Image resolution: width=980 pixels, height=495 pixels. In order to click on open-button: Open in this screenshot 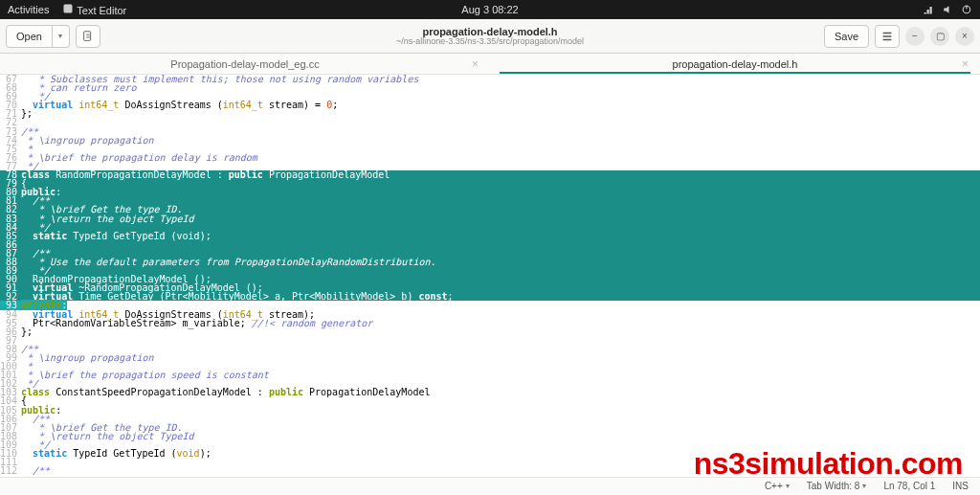, I will do `click(29, 36)`.